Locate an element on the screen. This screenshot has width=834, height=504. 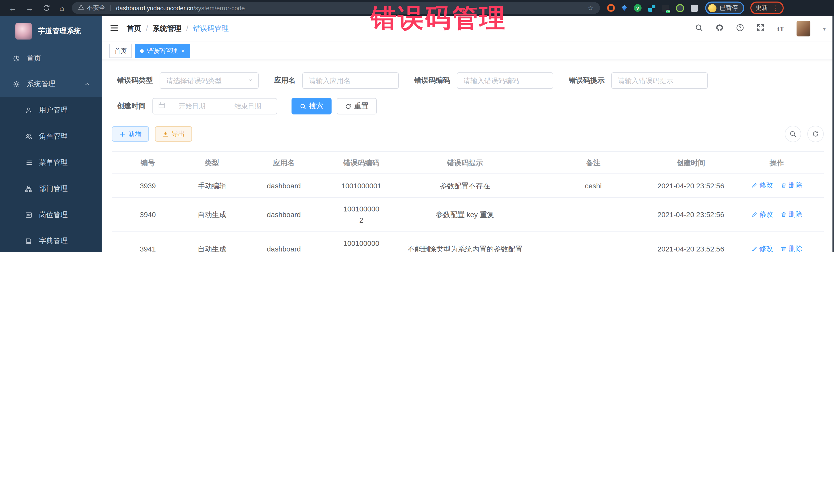
search-icon is located at coordinates (699, 29).